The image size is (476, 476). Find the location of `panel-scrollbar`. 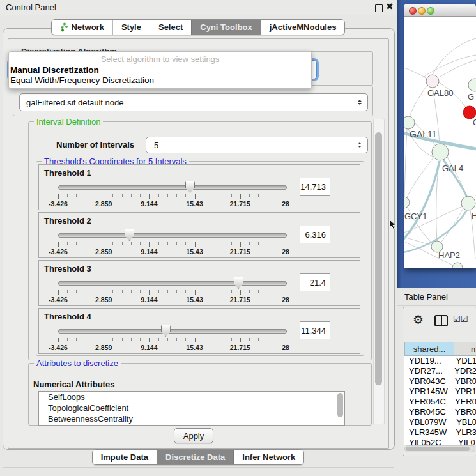

panel-scrollbar is located at coordinates (379, 272).